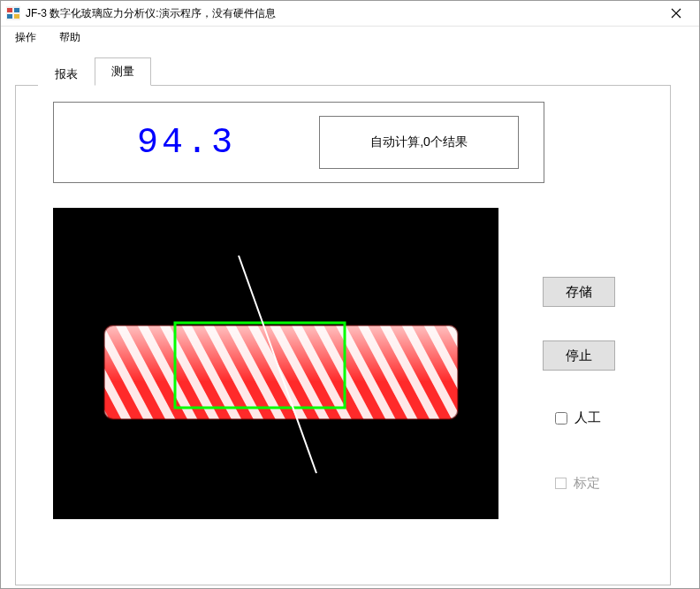 This screenshot has width=700, height=589. What do you see at coordinates (676, 13) in the screenshot?
I see `close-button` at bounding box center [676, 13].